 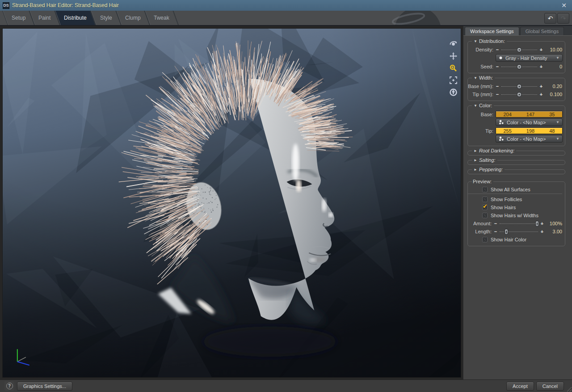 I want to click on base-color-swatch: 204 147 35, so click(x=529, y=114).